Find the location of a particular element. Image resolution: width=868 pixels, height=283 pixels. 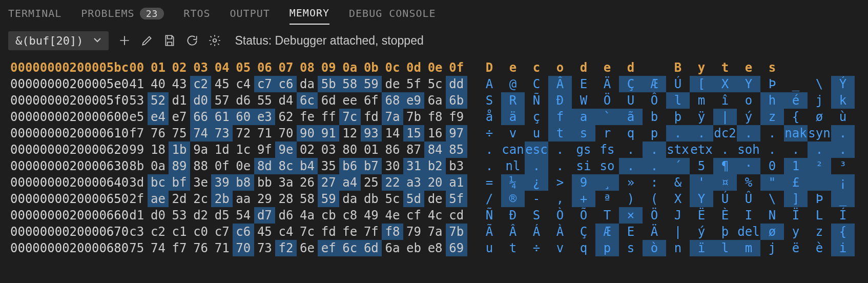

hex-byte: 84 is located at coordinates (435, 150).